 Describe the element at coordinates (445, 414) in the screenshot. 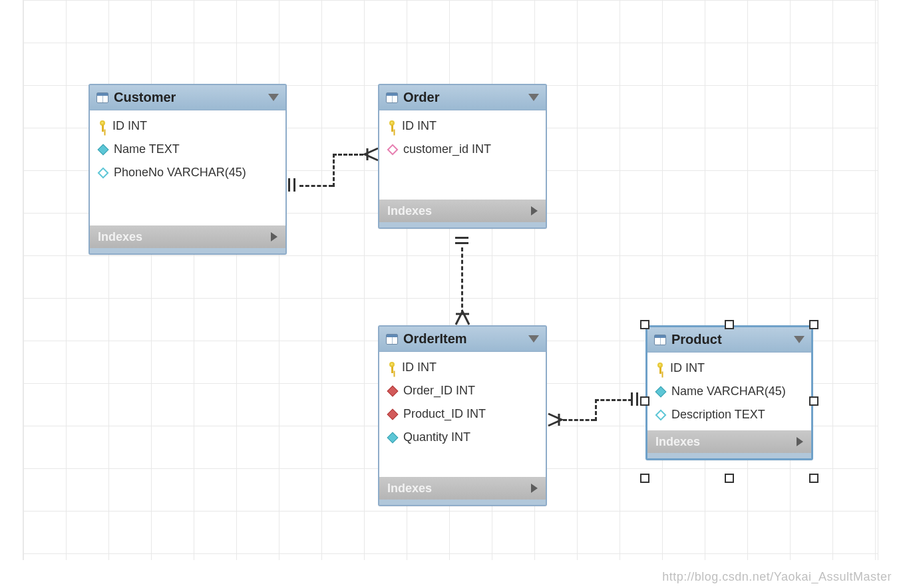

I see `column-text: Product_ID INT` at that location.